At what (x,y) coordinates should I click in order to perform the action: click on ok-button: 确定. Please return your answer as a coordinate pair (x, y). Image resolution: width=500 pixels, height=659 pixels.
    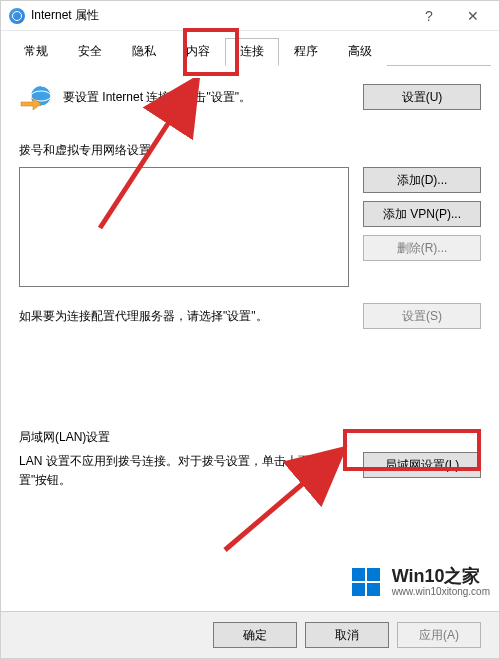
    Looking at the image, I should click on (255, 635).